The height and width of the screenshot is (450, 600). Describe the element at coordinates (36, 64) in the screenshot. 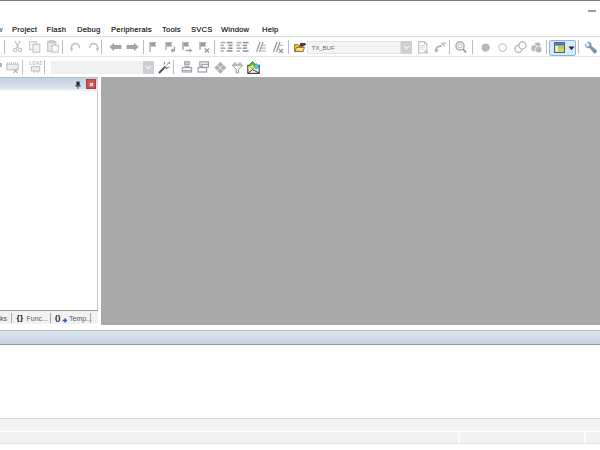

I see `svg-text: LOAD` at that location.